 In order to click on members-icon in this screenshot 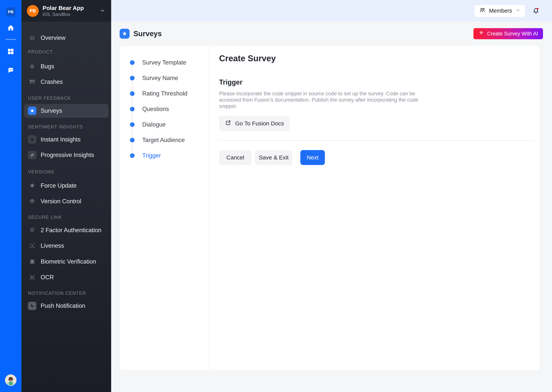, I will do `click(482, 11)`.